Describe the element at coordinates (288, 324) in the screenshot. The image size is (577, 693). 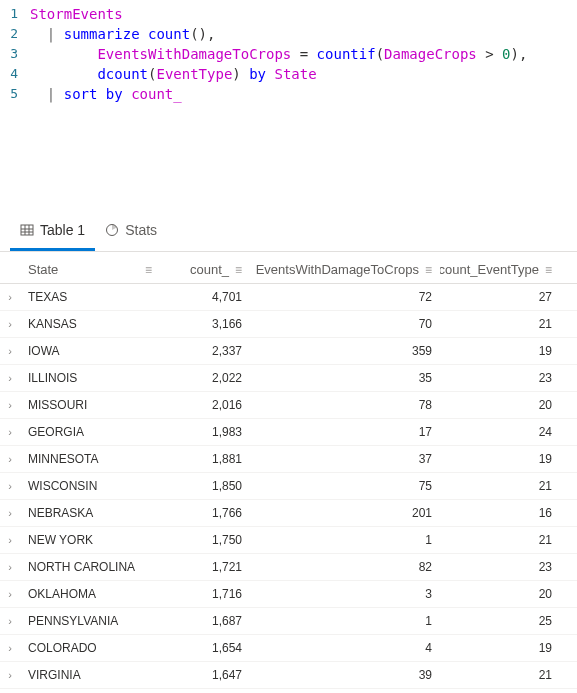
I see `table-row: ›KANSAS3,1667021` at that location.